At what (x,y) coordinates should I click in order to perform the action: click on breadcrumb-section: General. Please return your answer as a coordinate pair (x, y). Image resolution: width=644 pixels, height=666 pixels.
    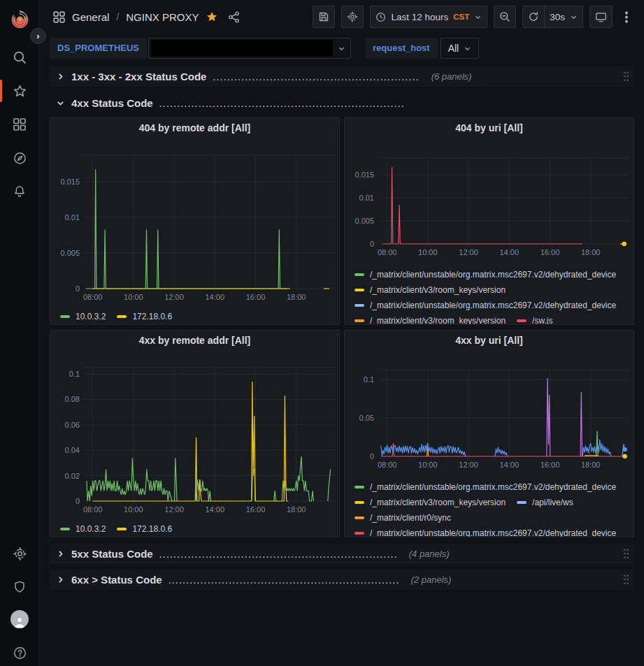
    Looking at the image, I should click on (91, 17).